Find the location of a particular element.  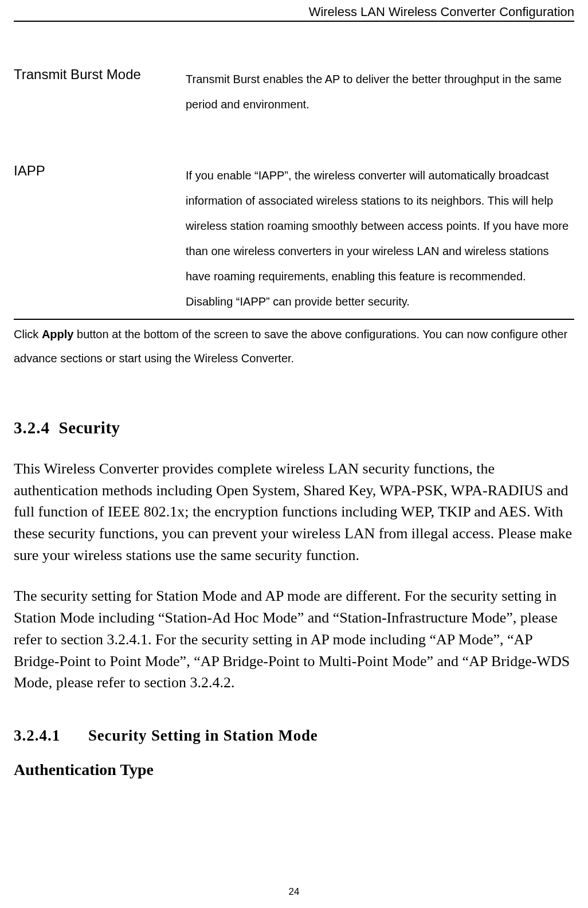

section-title: Security Setting in Station Mode is located at coordinates (203, 735).